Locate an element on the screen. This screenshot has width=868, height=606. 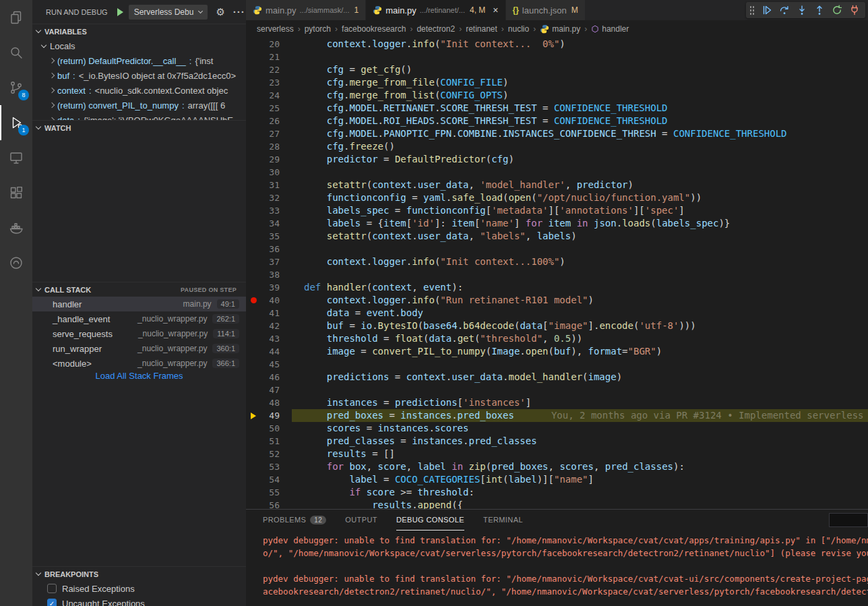
code-line: 36 is located at coordinates (557, 249).